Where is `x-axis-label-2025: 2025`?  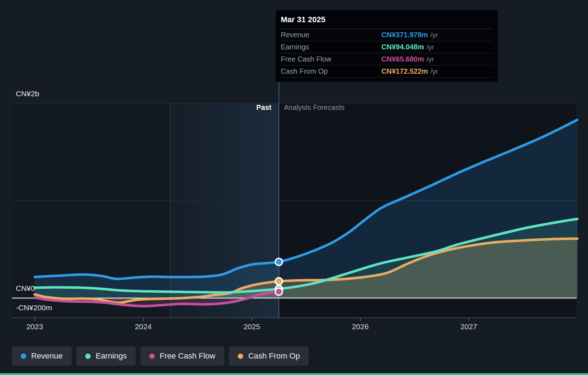
x-axis-label-2025: 2025 is located at coordinates (252, 327).